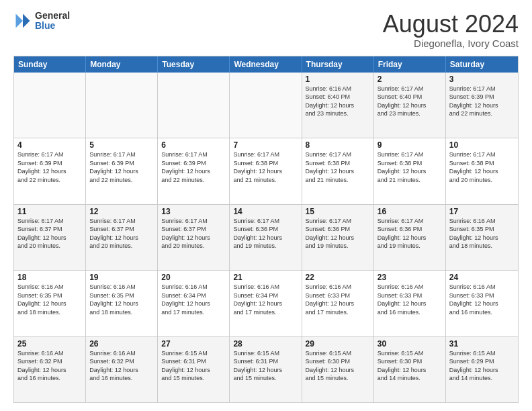 This screenshot has height=411, width=532. What do you see at coordinates (482, 171) in the screenshot?
I see `day-cell-10: 10Sunrise: 6:17 AM Sunset: 6:38 PM Dayli…` at bounding box center [482, 171].